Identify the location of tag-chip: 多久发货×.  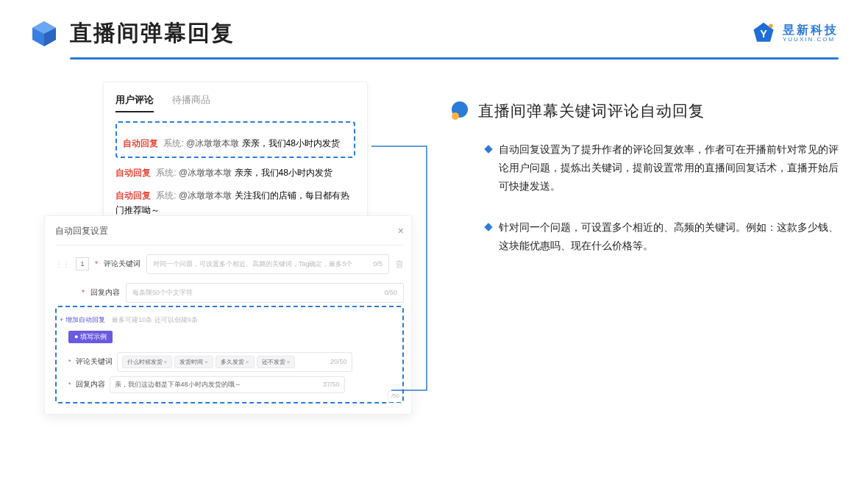
(235, 362).